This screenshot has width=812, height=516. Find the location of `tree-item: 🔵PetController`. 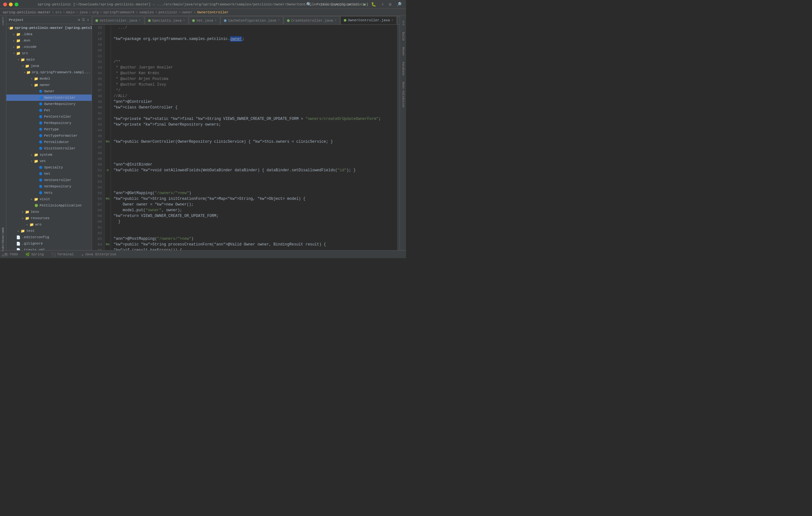

tree-item: 🔵PetController is located at coordinates (49, 117).